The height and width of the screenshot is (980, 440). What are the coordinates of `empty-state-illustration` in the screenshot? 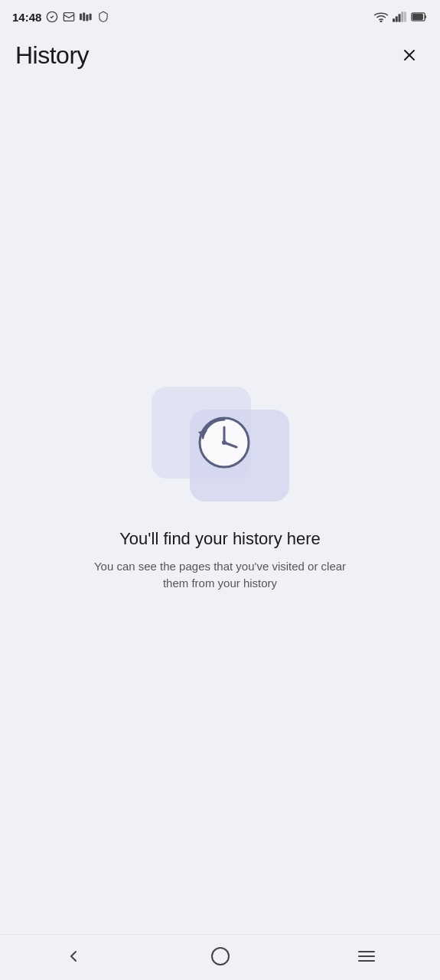 It's located at (220, 440).